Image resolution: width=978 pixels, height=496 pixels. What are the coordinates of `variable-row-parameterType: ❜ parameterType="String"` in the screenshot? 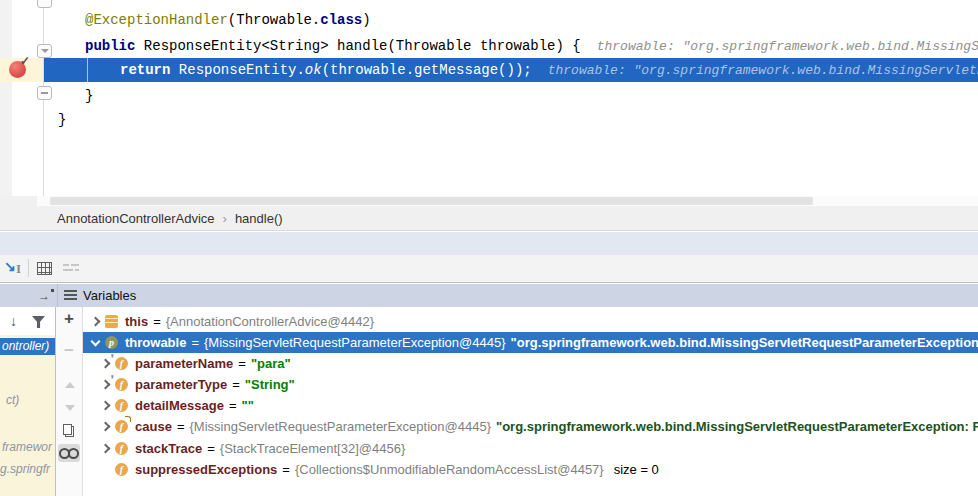 It's located at (530, 384).